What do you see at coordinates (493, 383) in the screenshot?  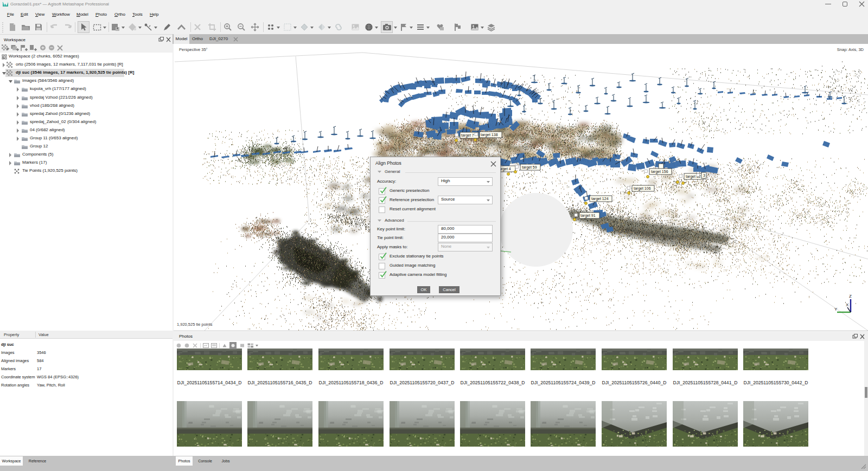 I see `svg-text: DJI_20251105155722_0438_D` at bounding box center [493, 383].